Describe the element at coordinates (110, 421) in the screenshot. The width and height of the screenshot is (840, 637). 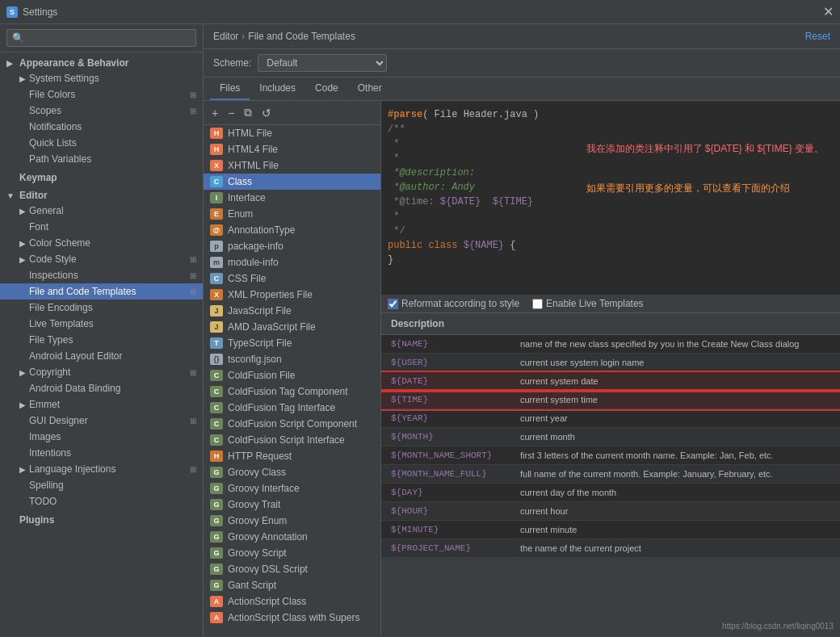
I see `gui-designer-label: GUI Designer` at that location.